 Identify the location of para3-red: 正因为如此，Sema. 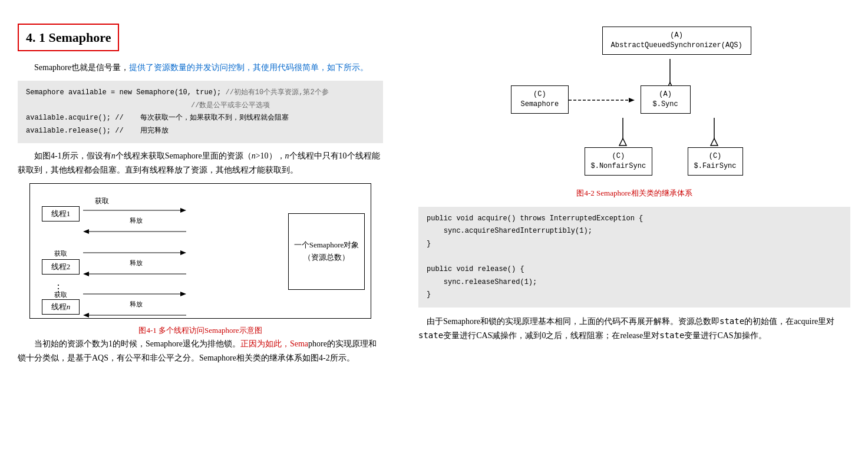
(275, 344).